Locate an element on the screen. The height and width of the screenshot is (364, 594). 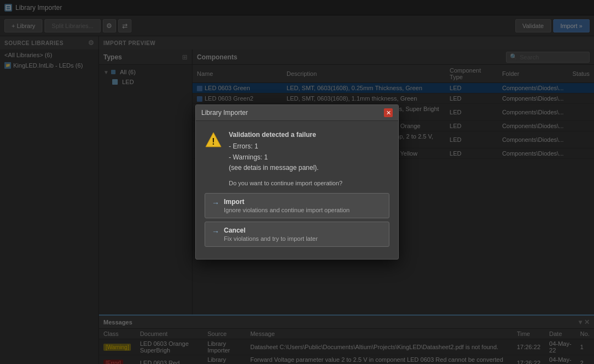
dialog: Library Importer ✕ ! Validation detected… is located at coordinates (297, 182).